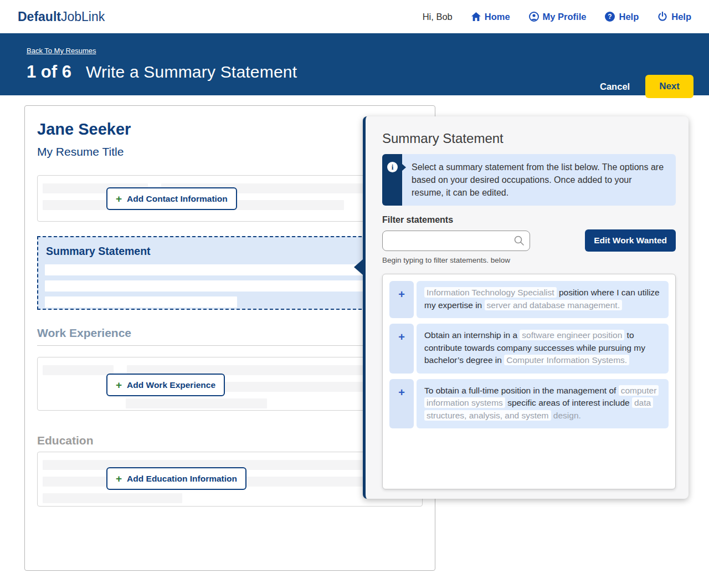  What do you see at coordinates (182, 479) in the screenshot?
I see `add-education-information-label: Add Education Information` at bounding box center [182, 479].